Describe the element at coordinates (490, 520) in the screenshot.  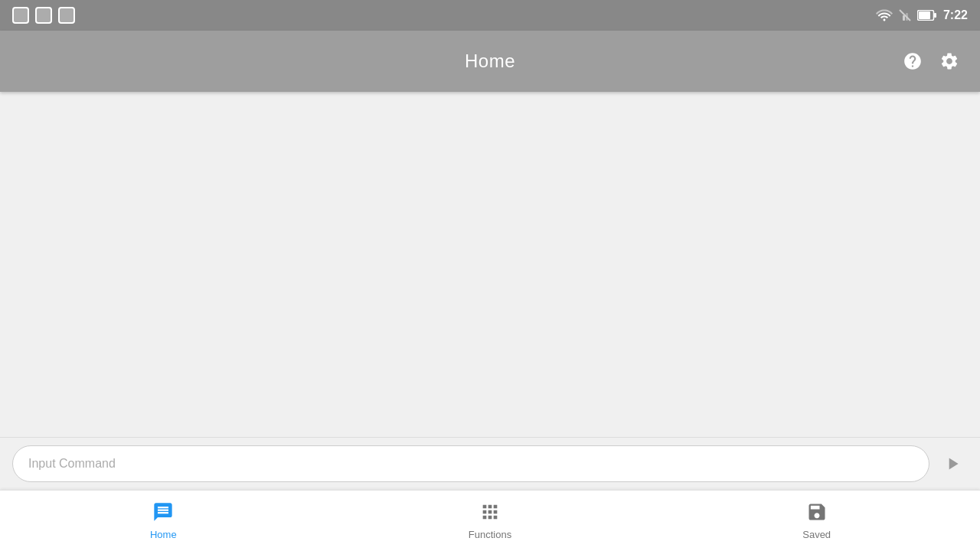
I see `bottom-nav: Home Functions Saved` at that location.